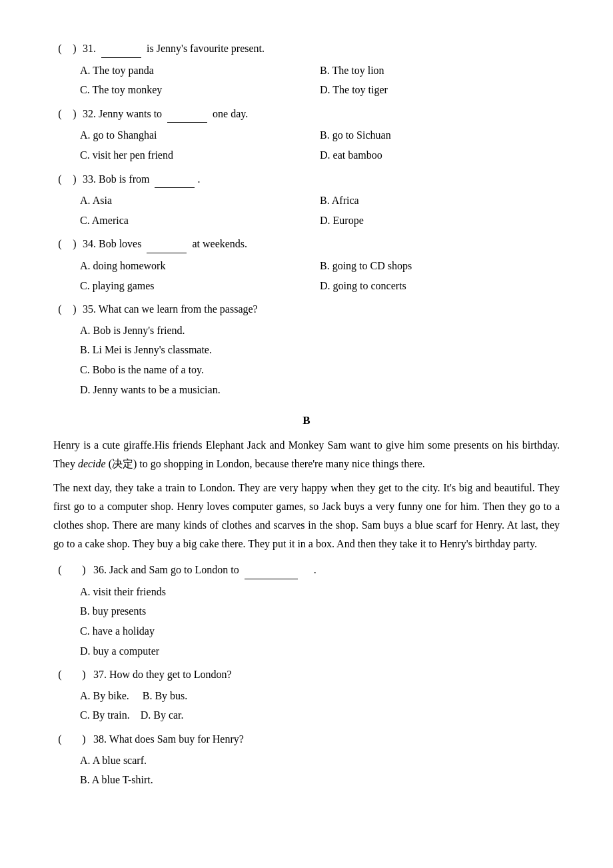  I want to click on question-text-33: ., so click(199, 179).